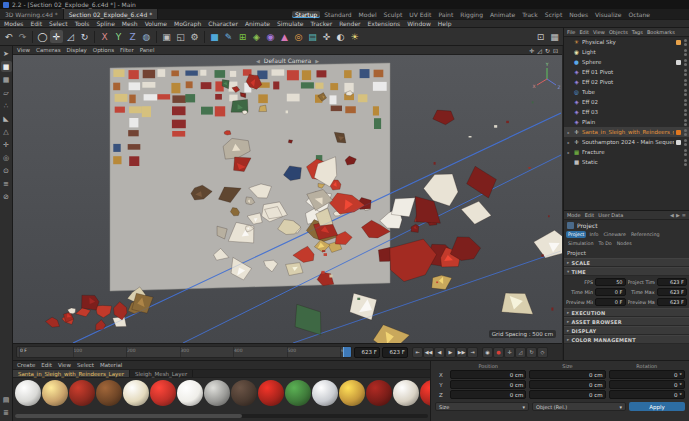 This screenshot has height=421, width=689. What do you see at coordinates (214, 36) in the screenshot?
I see `cube-primitive-icon: ■` at bounding box center [214, 36].